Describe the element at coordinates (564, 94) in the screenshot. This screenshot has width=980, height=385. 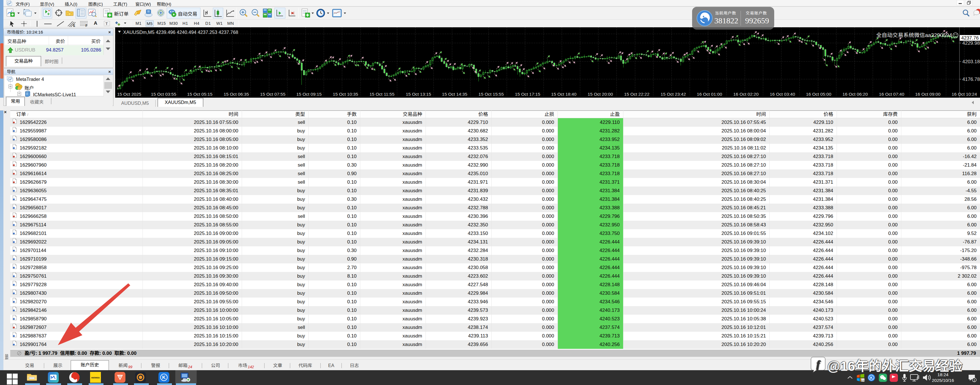
I see `svg-text: 15 Oct 18:40` at that location.